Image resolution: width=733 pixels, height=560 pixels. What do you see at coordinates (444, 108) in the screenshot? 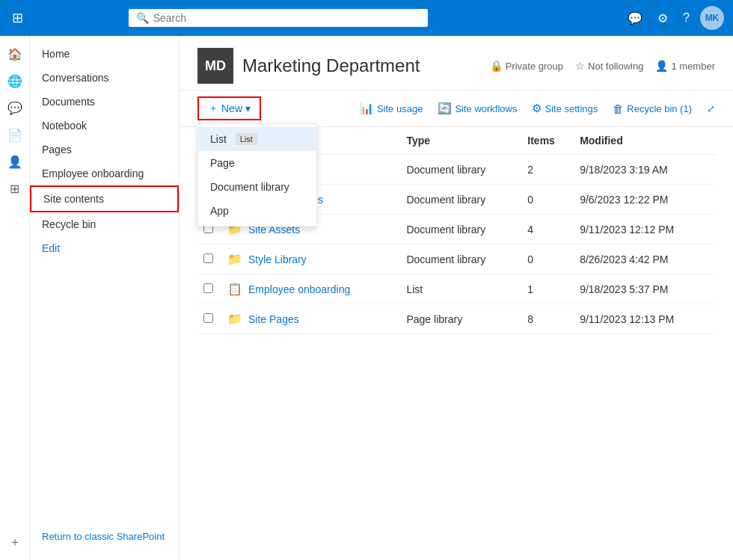
I see `workflow-icon: 🔄` at bounding box center [444, 108].